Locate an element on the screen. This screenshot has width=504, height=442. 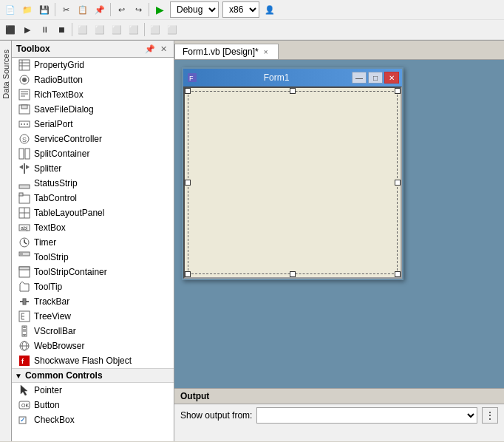
tab-close-btn: × is located at coordinates (266, 52).